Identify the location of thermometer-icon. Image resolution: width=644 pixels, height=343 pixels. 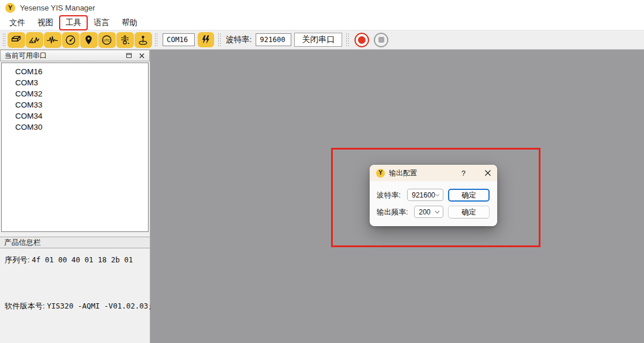
(125, 40).